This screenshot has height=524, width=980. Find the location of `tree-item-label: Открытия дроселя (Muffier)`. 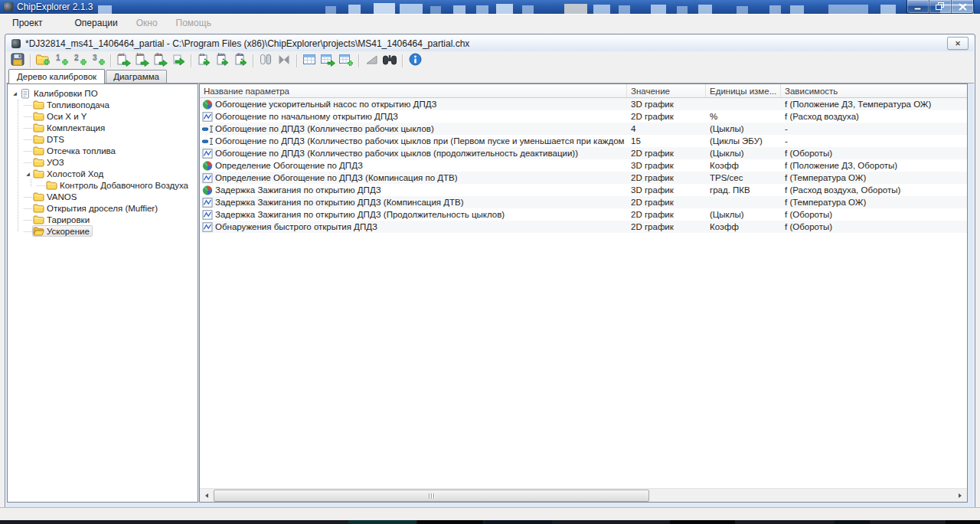

tree-item-label: Открытия дроселя (Muffier) is located at coordinates (102, 208).